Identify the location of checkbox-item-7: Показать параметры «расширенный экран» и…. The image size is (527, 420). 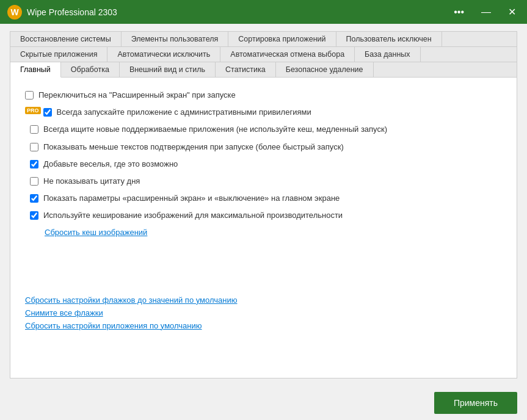
(264, 198).